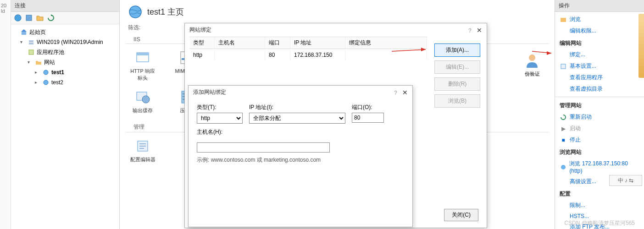  I want to click on cache-icon, so click(143, 97).